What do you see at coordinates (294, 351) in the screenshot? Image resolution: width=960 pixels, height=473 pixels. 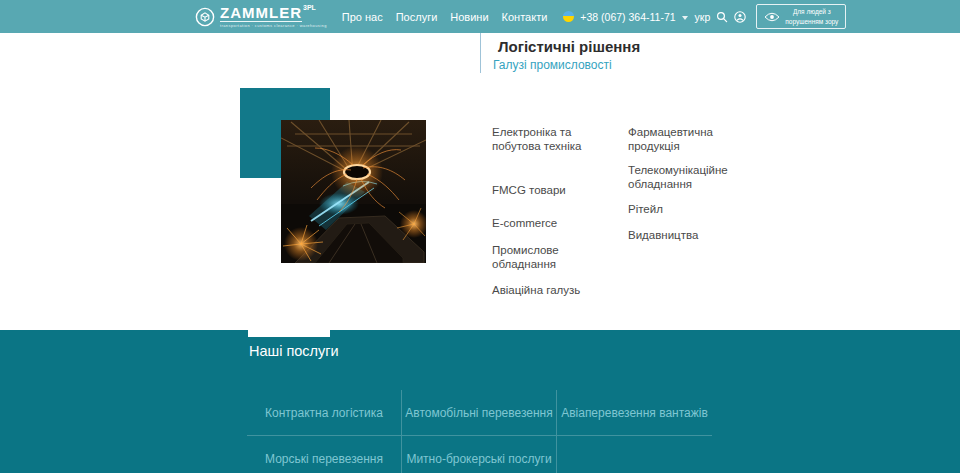 I see `services-title: Наші послуги` at bounding box center [294, 351].